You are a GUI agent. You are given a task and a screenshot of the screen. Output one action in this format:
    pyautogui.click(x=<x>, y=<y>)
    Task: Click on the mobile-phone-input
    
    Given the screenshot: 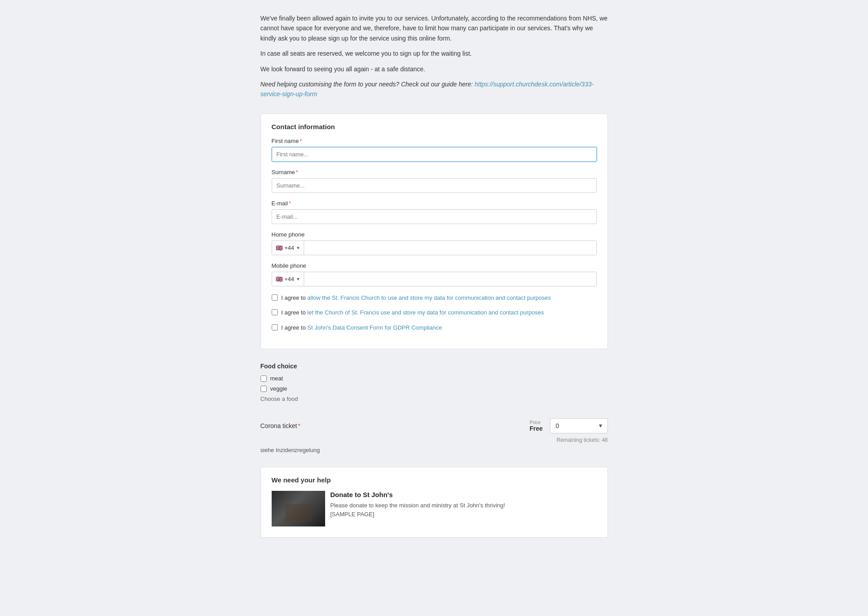 What is the action you would take?
    pyautogui.click(x=450, y=279)
    